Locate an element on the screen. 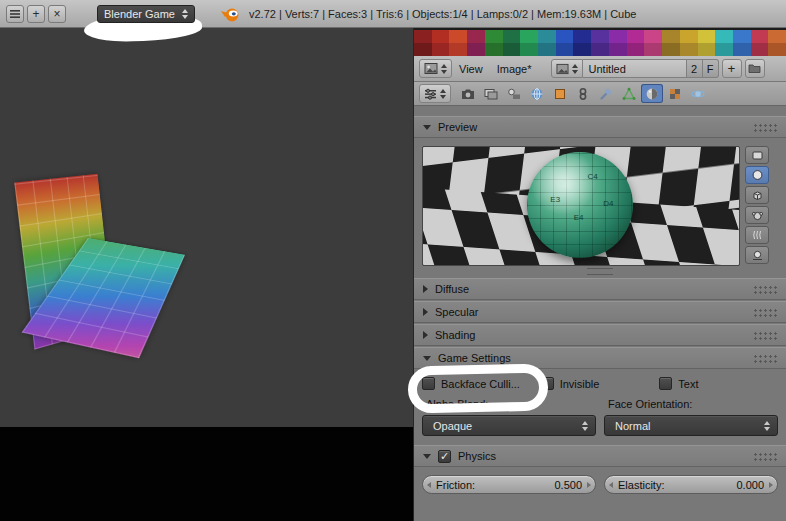 This screenshot has height=521, width=786. constraints-icon is located at coordinates (583, 94).